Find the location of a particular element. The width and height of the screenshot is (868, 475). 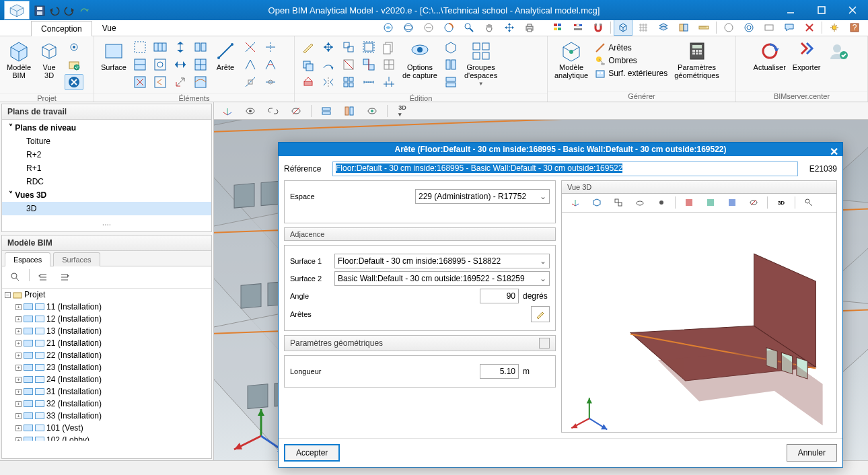

parametres-geom-button: Paramètres géométriques is located at coordinates (697, 60).